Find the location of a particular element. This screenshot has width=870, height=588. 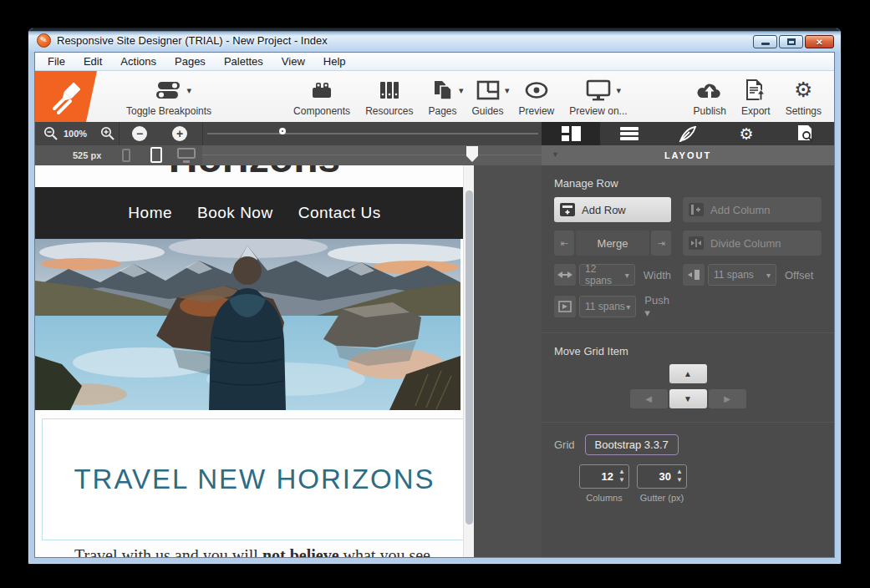

window-title: Responsive Site Designer (TRIAL) - New P… is located at coordinates (192, 40).